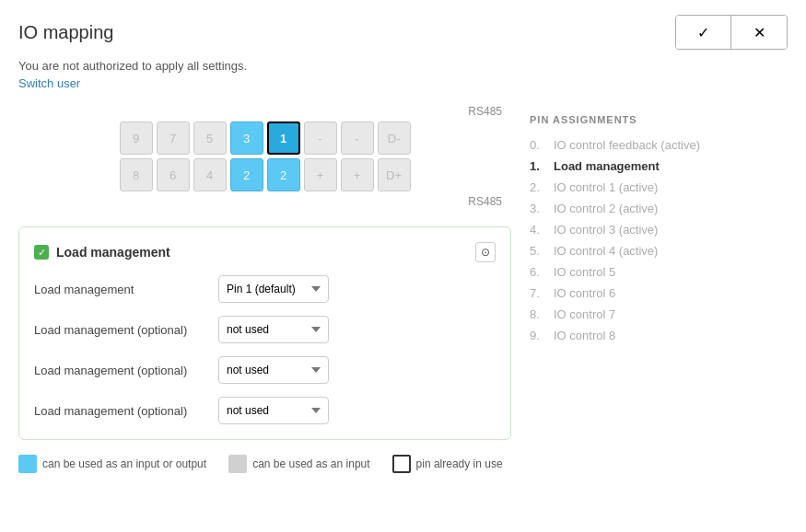  Describe the element at coordinates (265, 289) in the screenshot. I see `form-row-1: Load management Pin 1 (default) Pin 2 Pi…` at that location.